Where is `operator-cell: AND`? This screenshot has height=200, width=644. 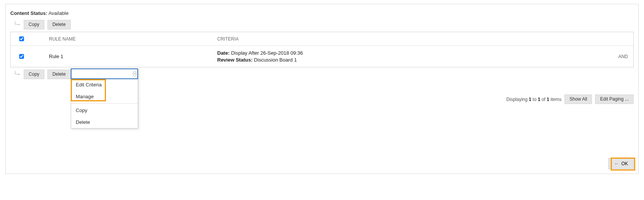 operator-cell: AND is located at coordinates (618, 57).